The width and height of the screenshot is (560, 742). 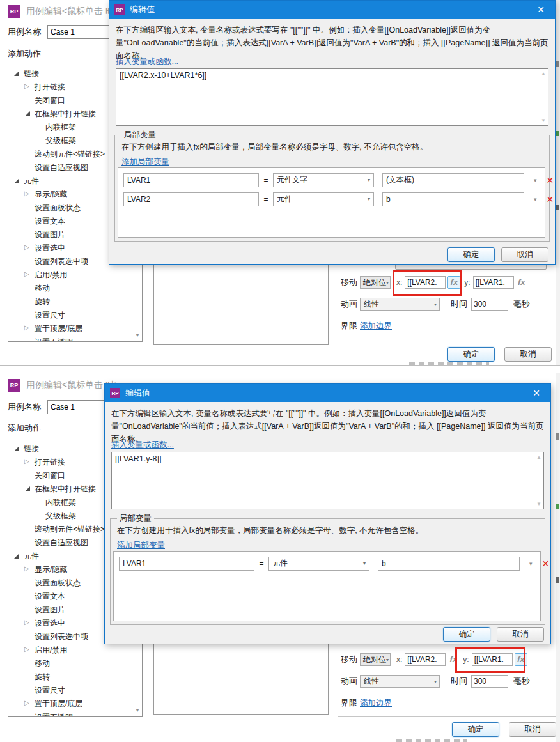 What do you see at coordinates (75, 328) in the screenshot?
I see `tree-item: 置于顶层/底层` at bounding box center [75, 328].